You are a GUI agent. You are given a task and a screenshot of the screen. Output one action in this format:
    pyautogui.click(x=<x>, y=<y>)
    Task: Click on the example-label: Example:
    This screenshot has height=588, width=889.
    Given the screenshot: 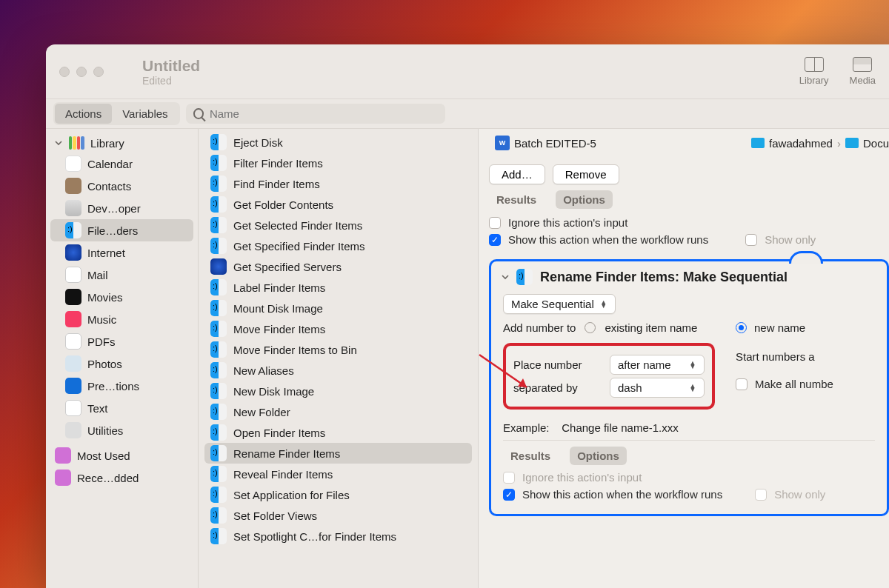 What is the action you would take?
    pyautogui.click(x=526, y=428)
    